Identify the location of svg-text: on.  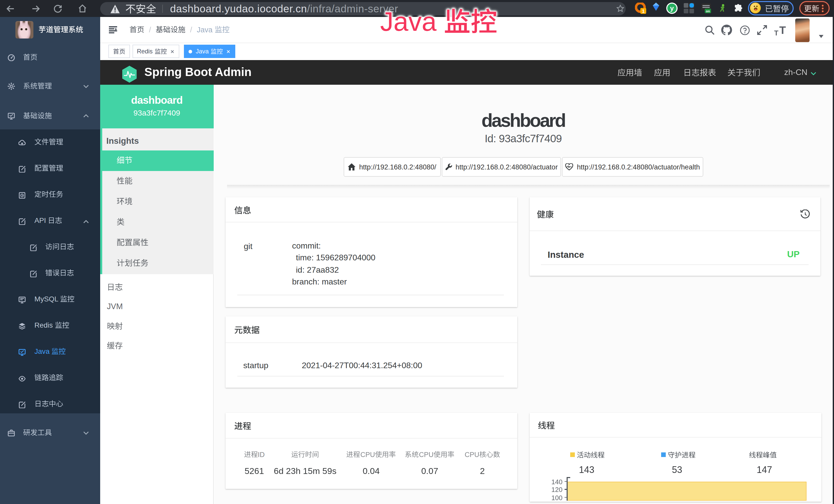
(708, 11).